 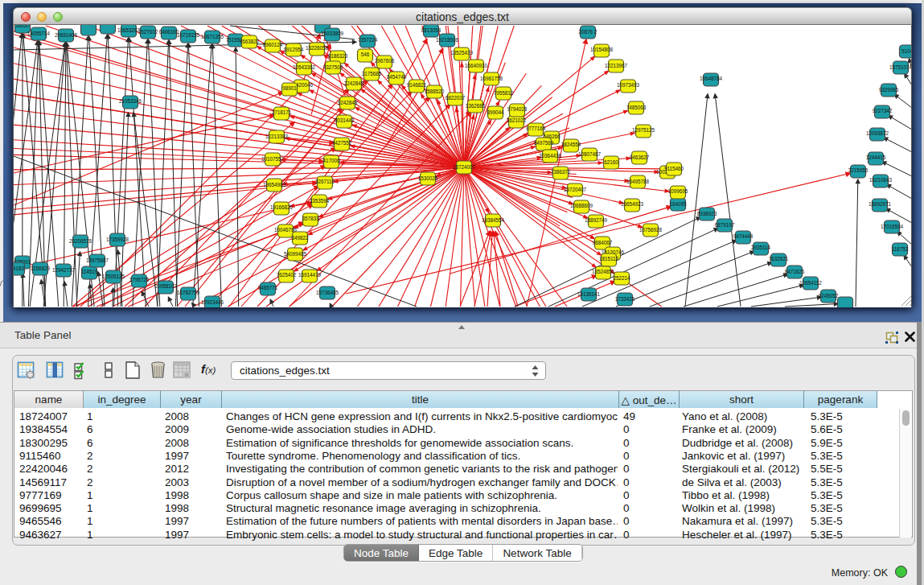 What do you see at coordinates (640, 158) in the screenshot?
I see `svg-text: 9463627` at bounding box center [640, 158].